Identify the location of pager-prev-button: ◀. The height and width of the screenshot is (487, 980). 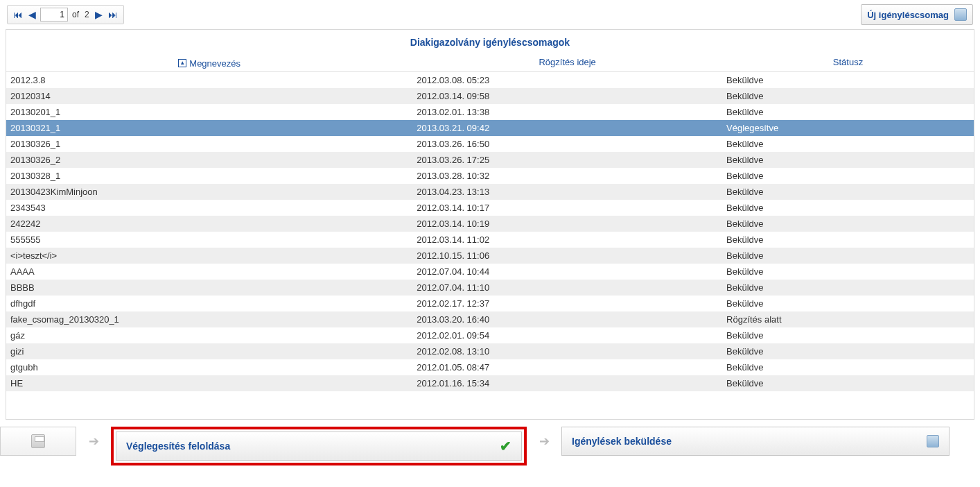
(32, 15).